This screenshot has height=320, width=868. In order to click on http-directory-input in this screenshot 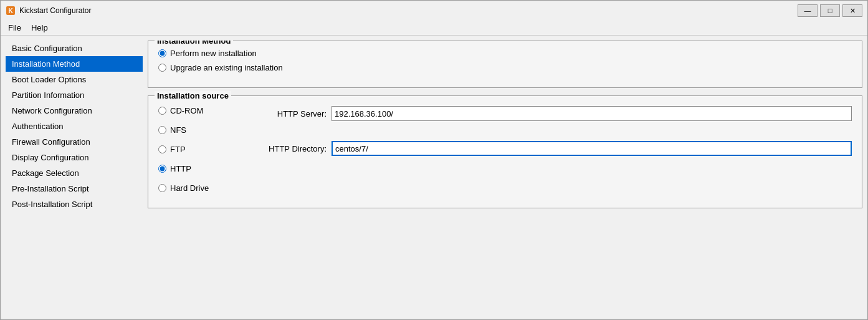, I will do `click(592, 148)`.